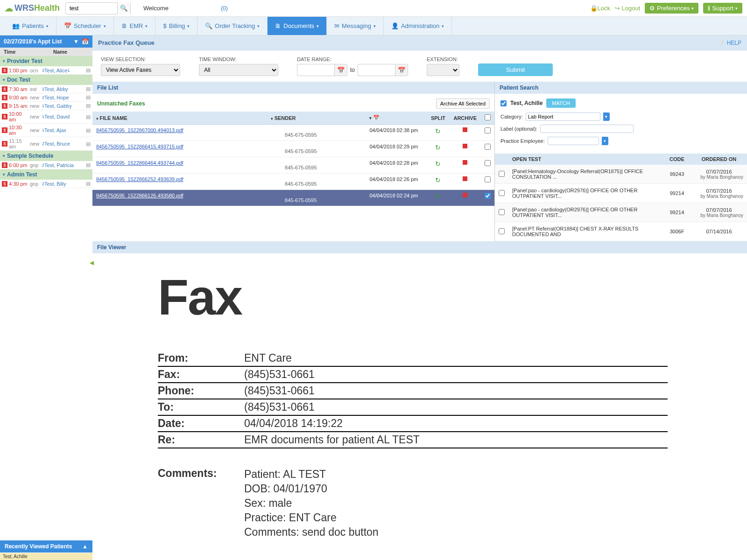  What do you see at coordinates (297, 26) in the screenshot?
I see `nav-documents: 🗎Documents▾` at bounding box center [297, 26].